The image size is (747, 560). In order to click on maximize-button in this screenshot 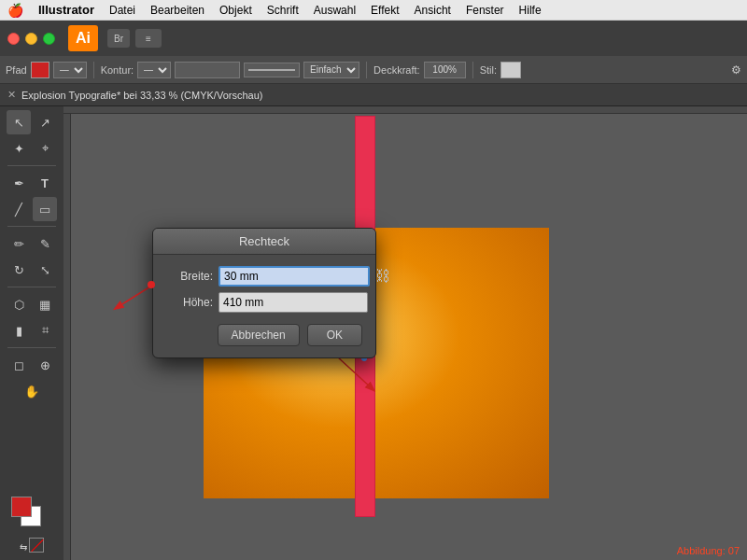, I will do `click(49, 39)`.